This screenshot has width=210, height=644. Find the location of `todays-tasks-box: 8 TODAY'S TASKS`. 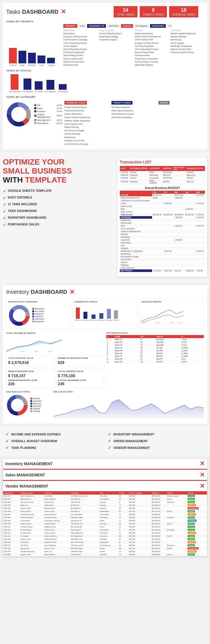

todays-tasks-box: 8 TODAY'S TASKS is located at coordinates (153, 12).